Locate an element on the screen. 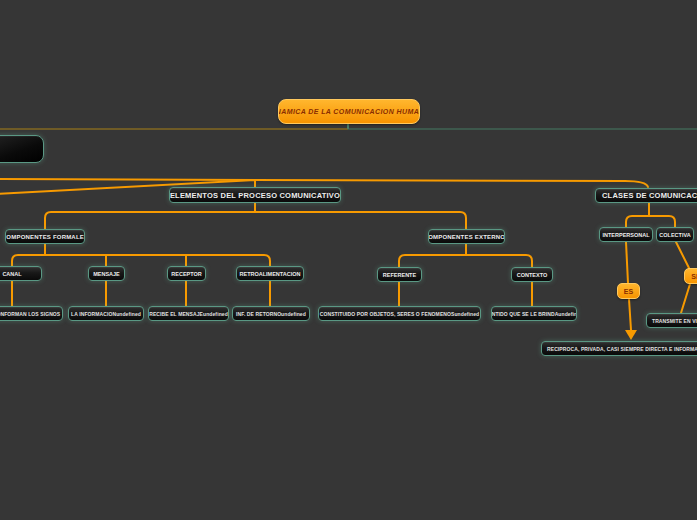 The height and width of the screenshot is (520, 697). edge-label-se: SE is located at coordinates (690, 276).